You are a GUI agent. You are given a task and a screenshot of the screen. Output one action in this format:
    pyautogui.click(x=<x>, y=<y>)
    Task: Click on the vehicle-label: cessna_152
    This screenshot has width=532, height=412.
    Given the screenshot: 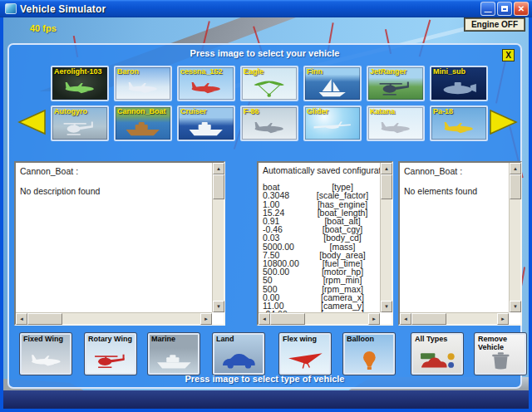 What is the action you would take?
    pyautogui.click(x=201, y=71)
    